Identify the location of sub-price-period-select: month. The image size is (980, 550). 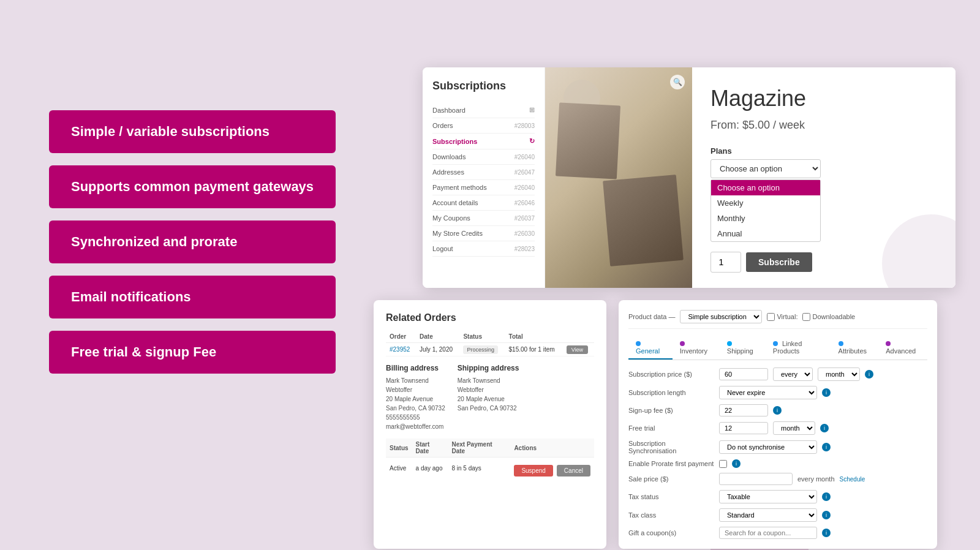
(839, 374).